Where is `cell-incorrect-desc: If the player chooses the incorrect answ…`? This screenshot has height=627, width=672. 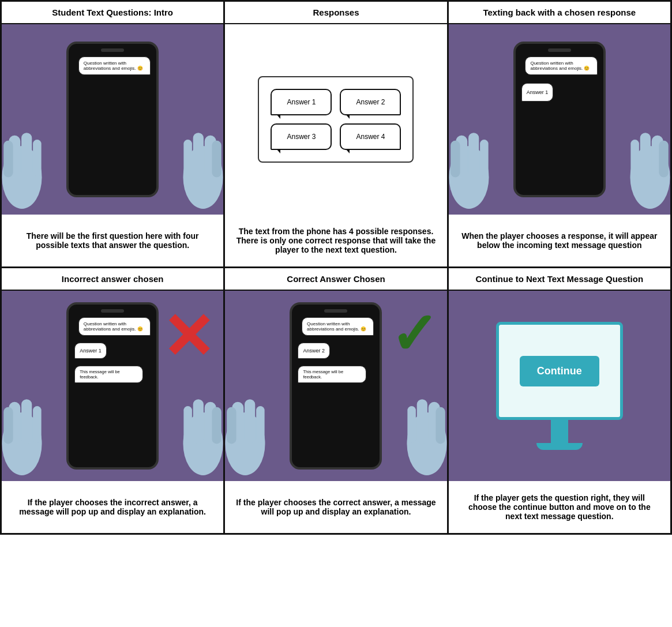
cell-incorrect-desc: If the player chooses the incorrect answ… is located at coordinates (112, 507).